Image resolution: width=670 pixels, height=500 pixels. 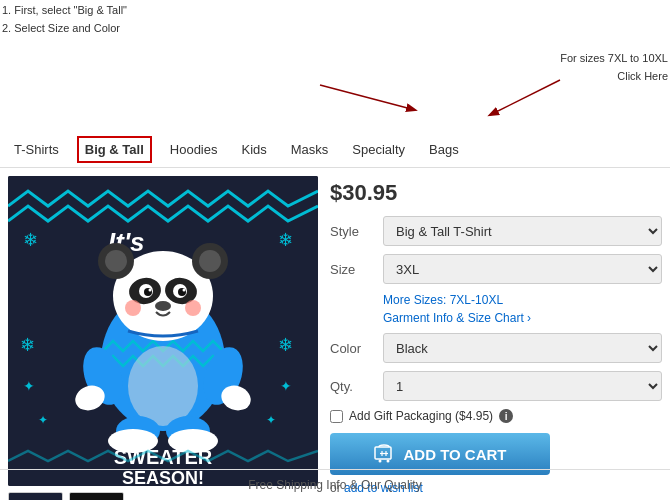 What do you see at coordinates (614, 68) in the screenshot?
I see `annotation-sizes-note: For sizes 7XL to 10XL Click Here` at bounding box center [614, 68].